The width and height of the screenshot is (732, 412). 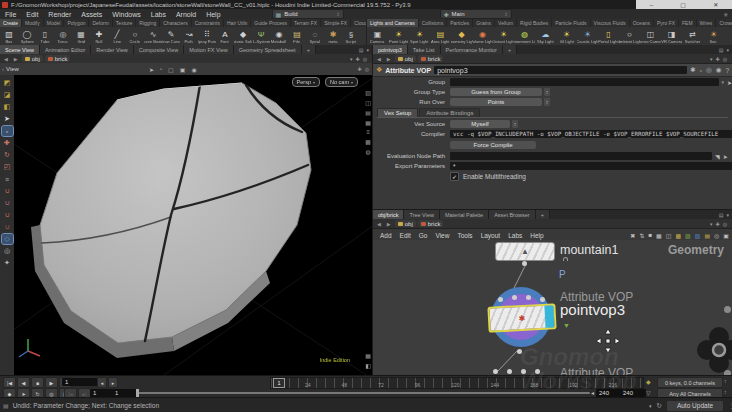 What do you see at coordinates (378, 36) in the screenshot?
I see `shelf-tool: ▣ Camera` at bounding box center [378, 36].